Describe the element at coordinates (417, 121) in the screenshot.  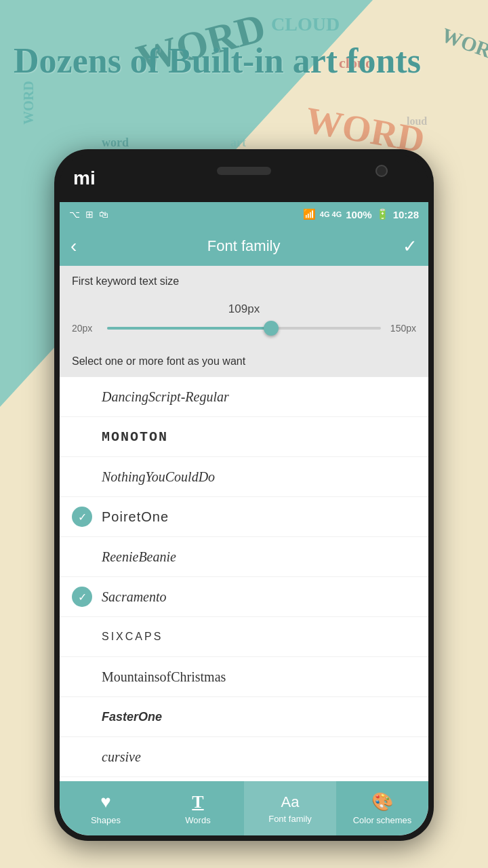
I see `bg-word: loud` at that location.